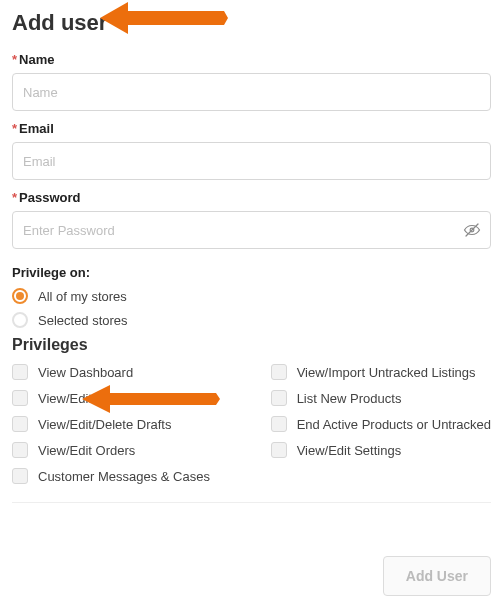  I want to click on checkbox-label: List New Products, so click(350, 398).